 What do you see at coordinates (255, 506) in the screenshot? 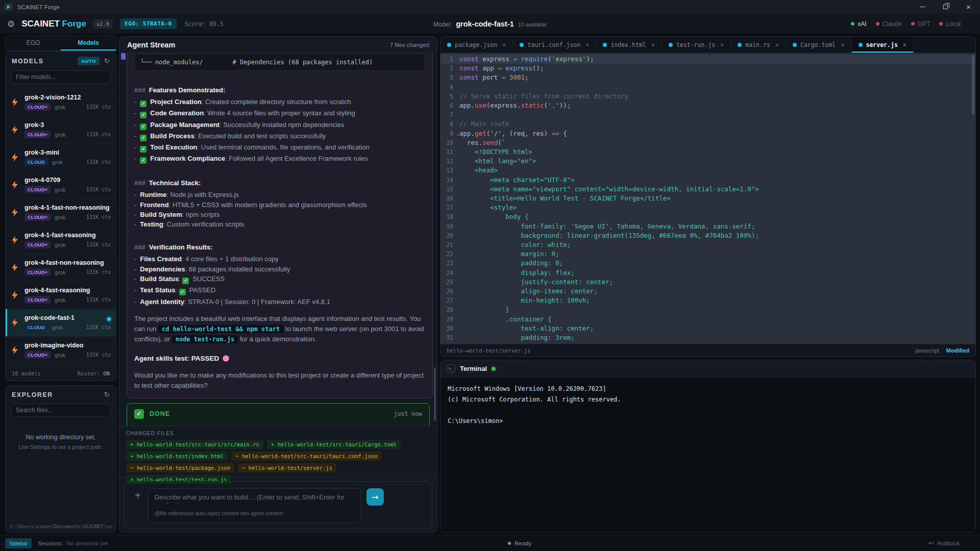
I see `prompt-box: @file references auto-inject content int…` at bounding box center [255, 506].